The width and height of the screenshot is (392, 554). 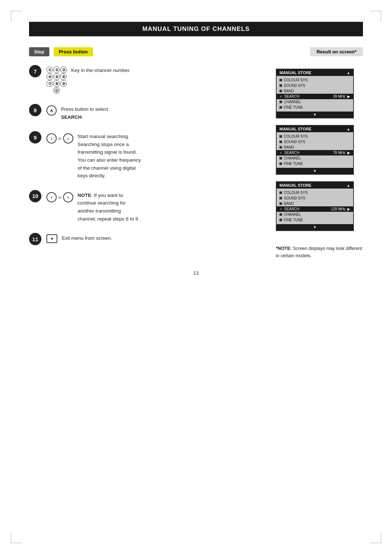 I want to click on up-arrow-btn: ∧, so click(x=52, y=110).